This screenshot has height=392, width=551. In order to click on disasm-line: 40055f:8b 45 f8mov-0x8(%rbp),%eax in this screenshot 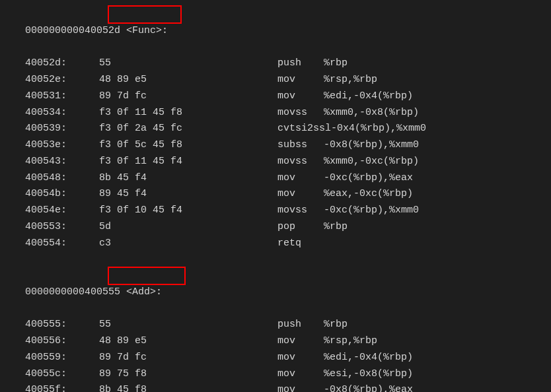, I will do `click(276, 387)`.